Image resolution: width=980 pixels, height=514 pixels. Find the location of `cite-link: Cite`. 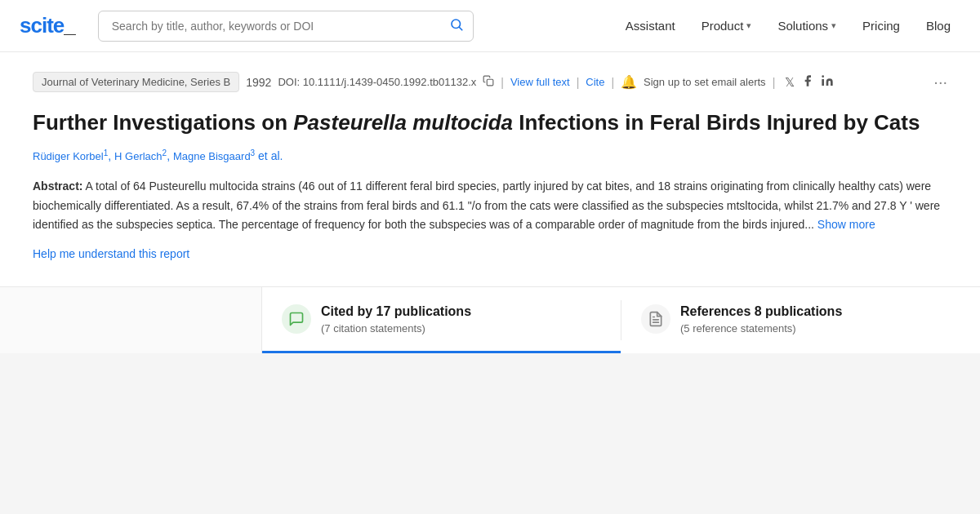

cite-link: Cite is located at coordinates (595, 82).